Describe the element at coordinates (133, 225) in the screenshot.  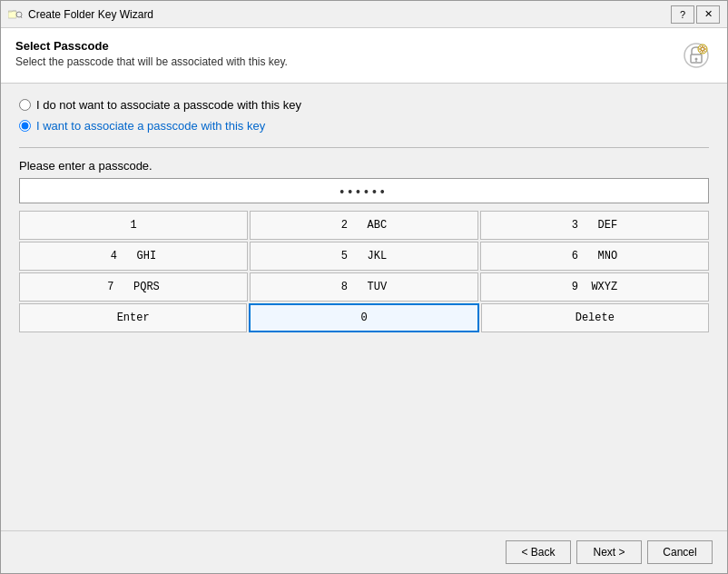
I see `key-1: 1` at that location.